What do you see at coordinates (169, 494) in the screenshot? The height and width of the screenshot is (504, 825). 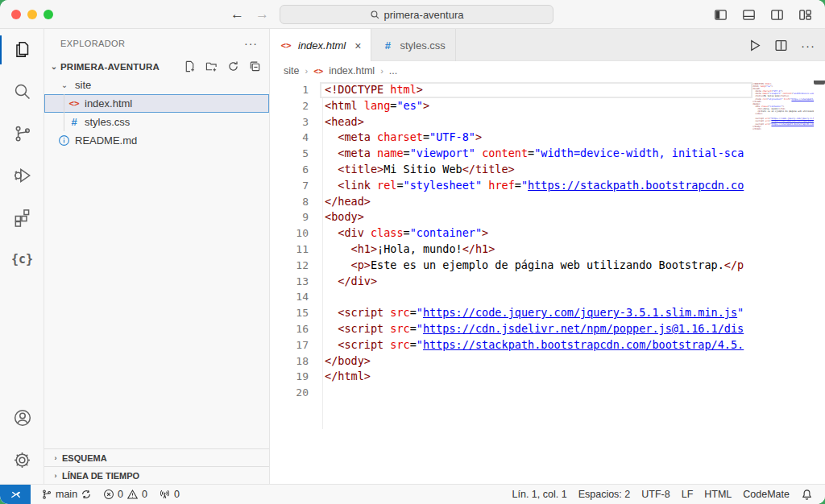 I see `ports-status: 0` at bounding box center [169, 494].